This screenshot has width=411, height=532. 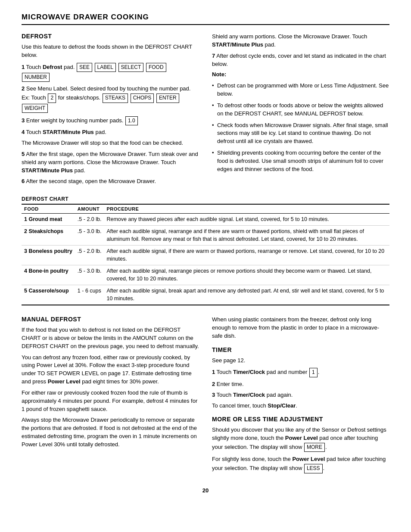 I want to click on key-timer-1: 1, so click(x=314, y=372).